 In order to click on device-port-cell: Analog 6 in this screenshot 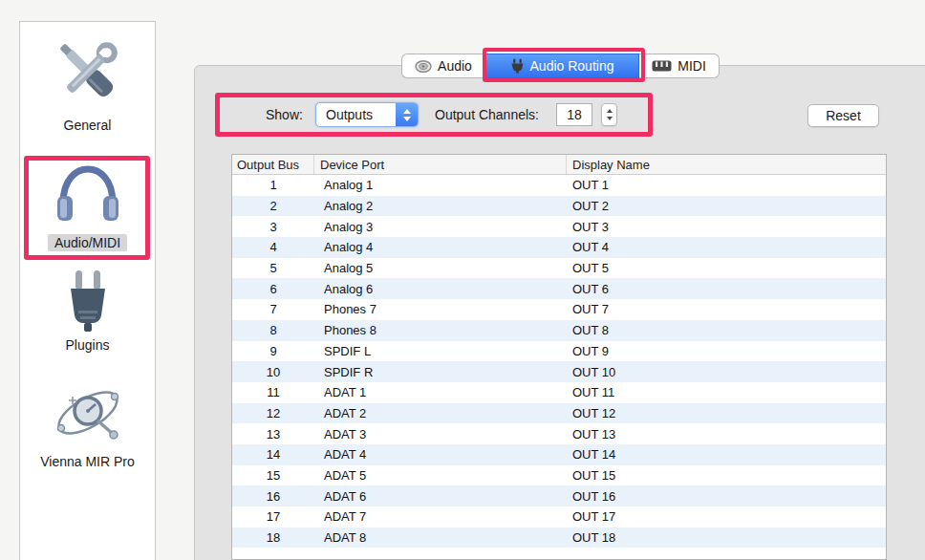, I will do `click(441, 289)`.